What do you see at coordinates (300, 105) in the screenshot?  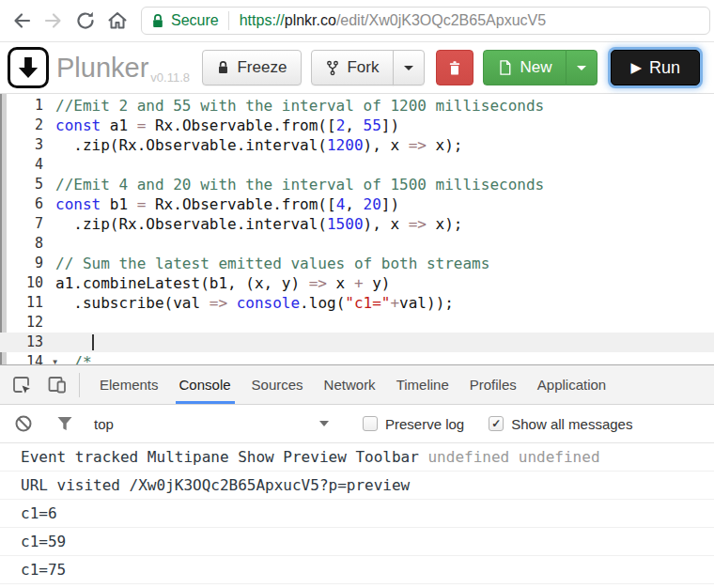 I see `code-text: //Emit 2 and 55 with the interval of 120…` at bounding box center [300, 105].